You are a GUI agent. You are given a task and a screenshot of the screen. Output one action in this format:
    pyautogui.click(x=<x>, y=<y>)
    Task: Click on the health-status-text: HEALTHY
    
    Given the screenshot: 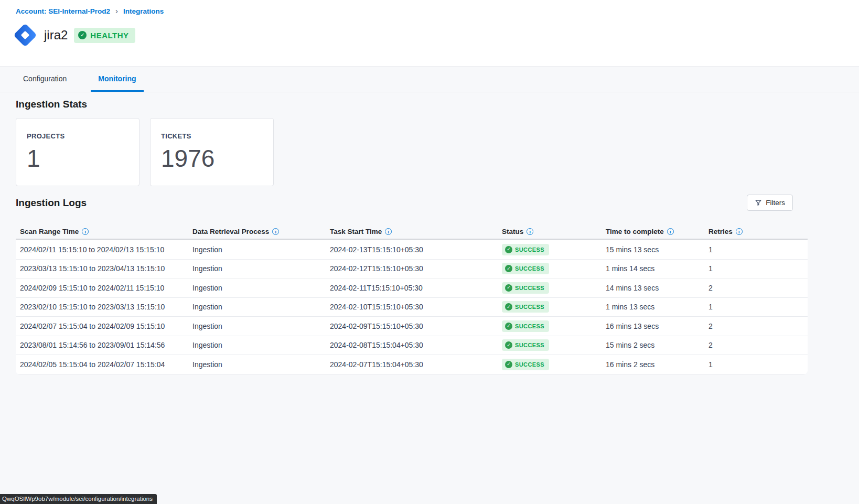 What is the action you would take?
    pyautogui.click(x=109, y=36)
    